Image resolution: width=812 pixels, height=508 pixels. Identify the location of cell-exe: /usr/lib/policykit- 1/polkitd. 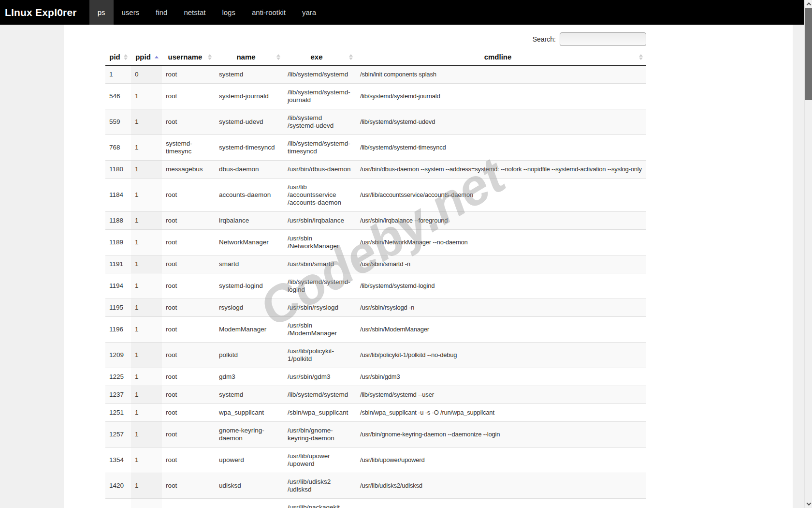
(320, 355).